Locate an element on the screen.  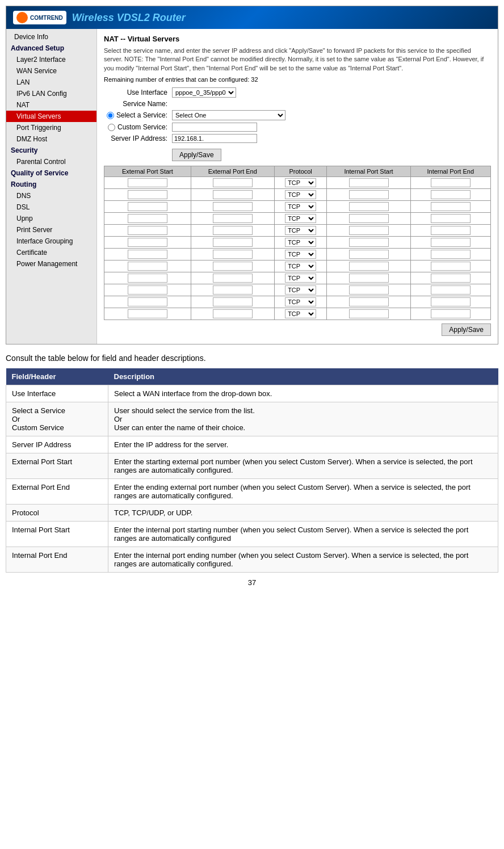
apply-save-button-top: Apply/Save is located at coordinates (196, 155).